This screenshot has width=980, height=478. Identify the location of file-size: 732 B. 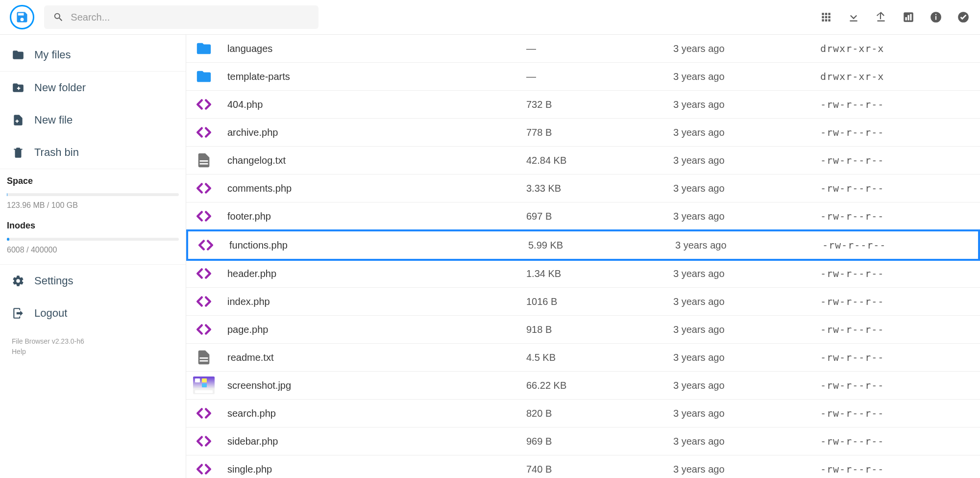
(600, 105).